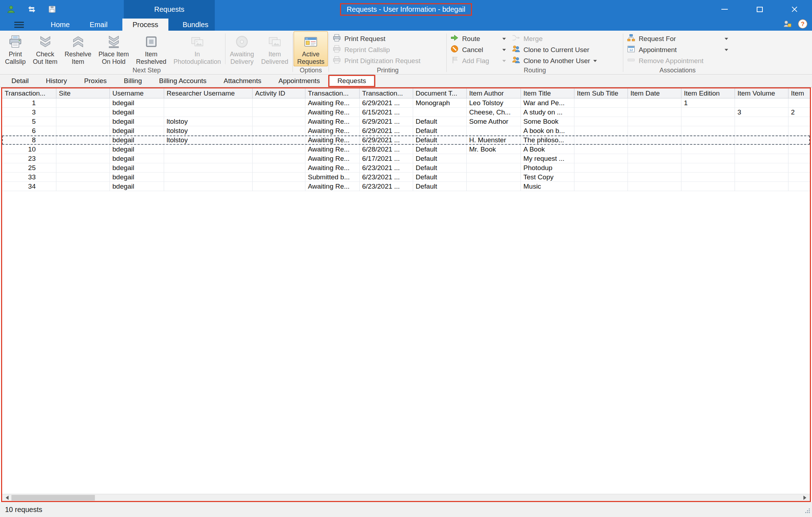 This screenshot has width=812, height=517. I want to click on tab-requests: Requests, so click(352, 81).